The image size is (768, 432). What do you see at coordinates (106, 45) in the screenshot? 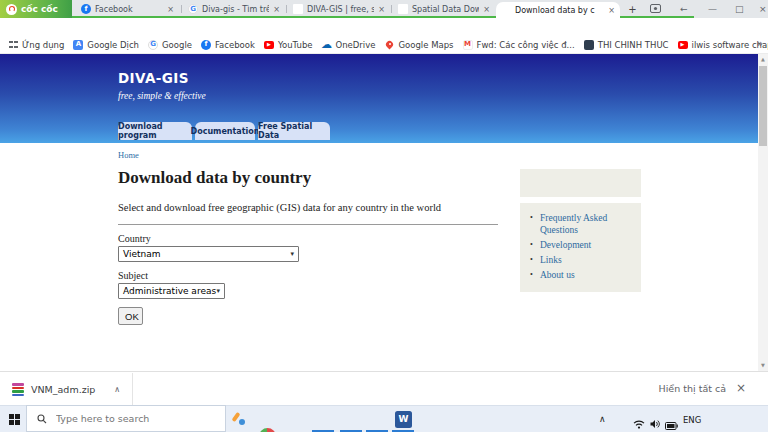
I see `bookmark-google-translate: A Google Dịch` at bounding box center [106, 45].